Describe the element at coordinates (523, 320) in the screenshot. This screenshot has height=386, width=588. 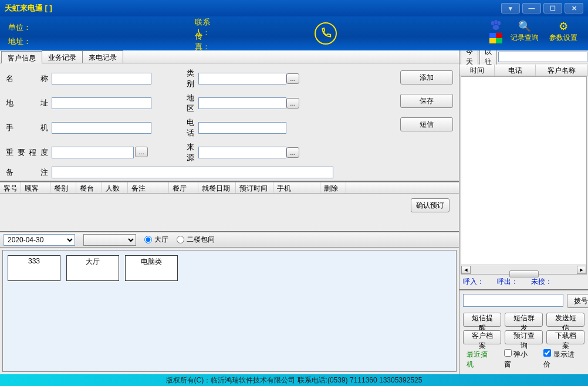
I see `sms-mass-button: 短信群发` at that location.